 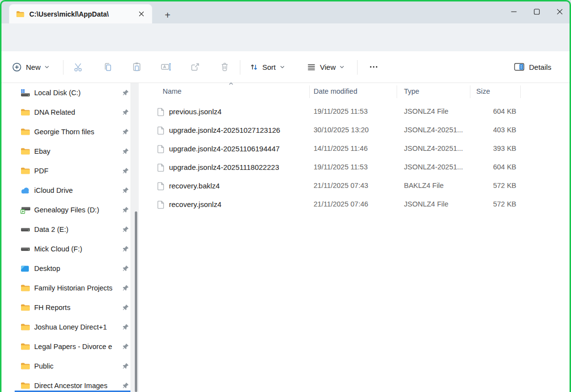 I want to click on sidebar-item: Public, so click(x=73, y=366).